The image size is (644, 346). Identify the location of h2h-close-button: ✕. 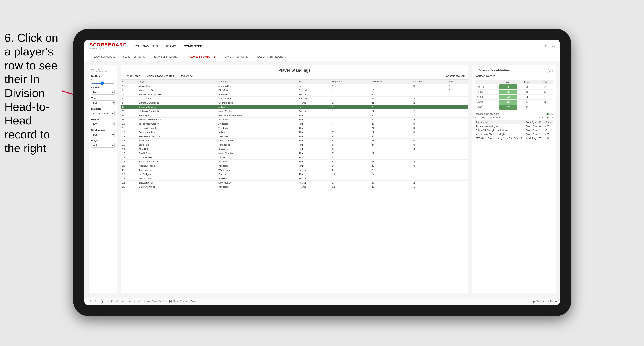
(550, 71).